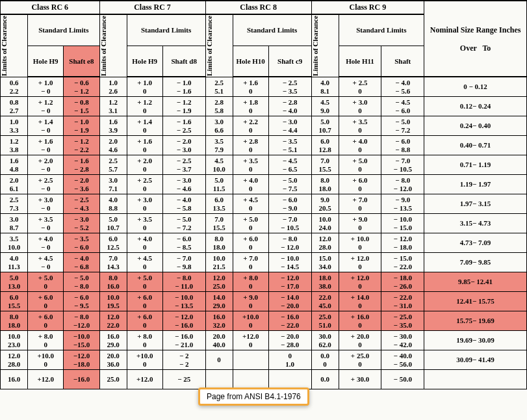  What do you see at coordinates (82, 61) in the screenshot?
I see `hdr-rc6-shaft: Shaft e8` at bounding box center [82, 61].